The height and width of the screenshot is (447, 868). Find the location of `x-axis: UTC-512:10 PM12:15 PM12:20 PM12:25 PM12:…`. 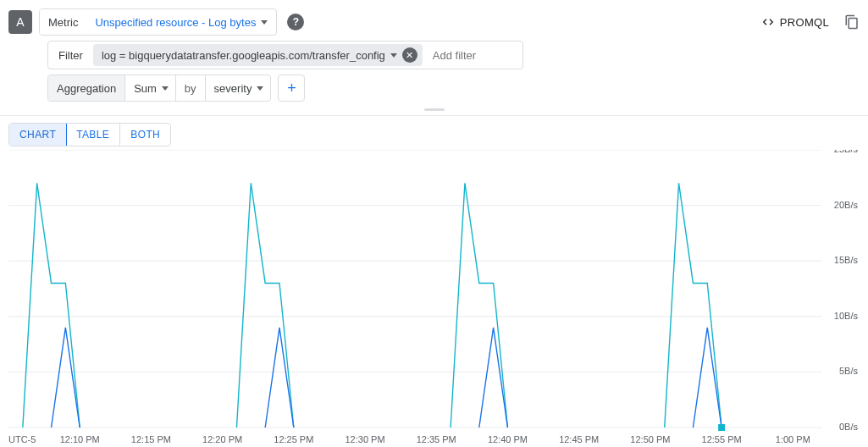

x-axis: UTC-512:10 PM12:15 PM12:20 PM12:25 PM12:… is located at coordinates (410, 439).